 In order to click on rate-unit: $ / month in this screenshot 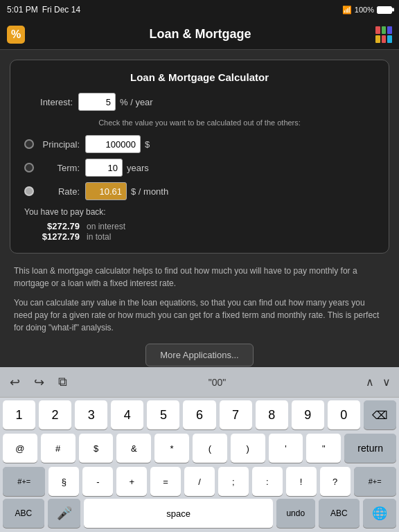, I will do `click(150, 191)`.